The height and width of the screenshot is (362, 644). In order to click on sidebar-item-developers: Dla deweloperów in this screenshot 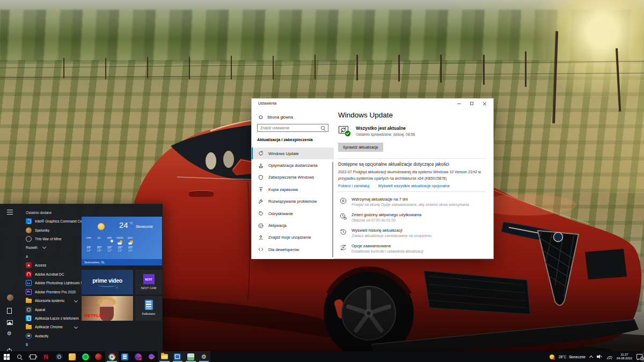, I will do `click(293, 249)`.